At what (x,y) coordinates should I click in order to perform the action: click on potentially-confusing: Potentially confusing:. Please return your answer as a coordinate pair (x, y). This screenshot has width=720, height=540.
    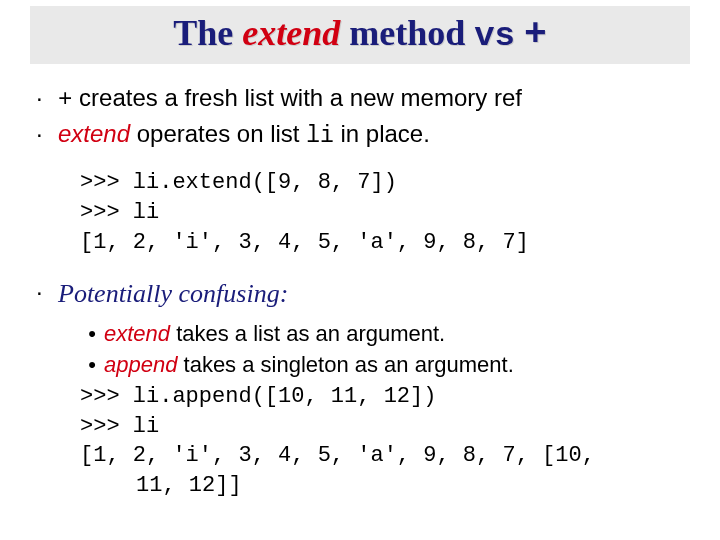
    Looking at the image, I should click on (173, 294).